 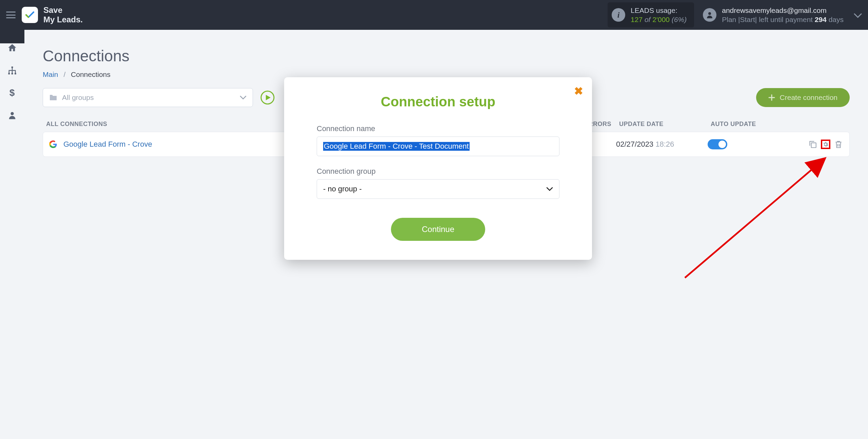 What do you see at coordinates (268, 98) in the screenshot?
I see `run-all-button` at bounding box center [268, 98].